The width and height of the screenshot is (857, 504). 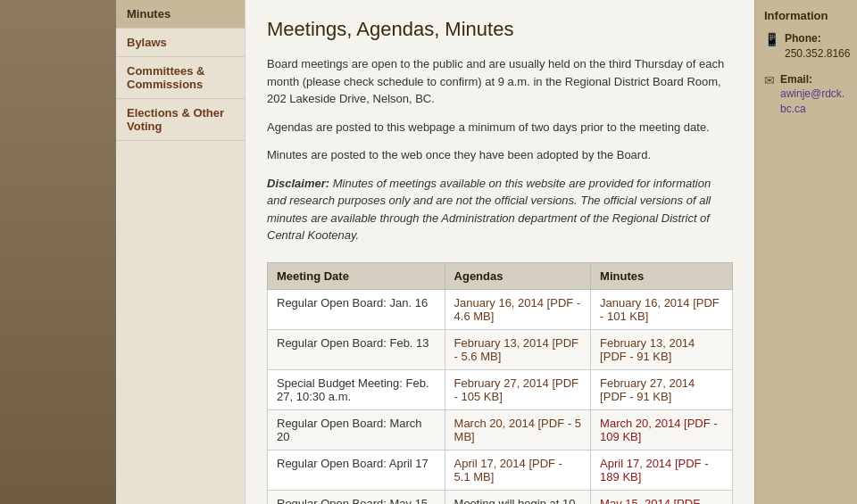 I want to click on nav-active-item: Minutes, so click(x=180, y=14).